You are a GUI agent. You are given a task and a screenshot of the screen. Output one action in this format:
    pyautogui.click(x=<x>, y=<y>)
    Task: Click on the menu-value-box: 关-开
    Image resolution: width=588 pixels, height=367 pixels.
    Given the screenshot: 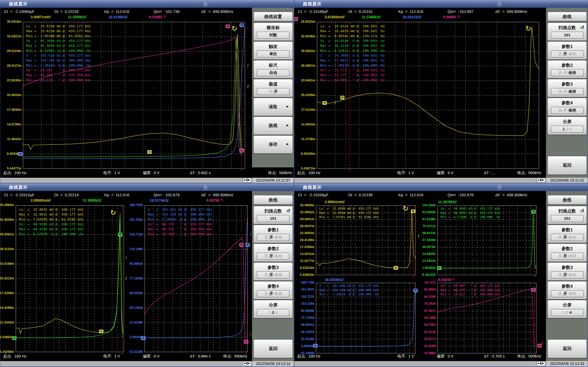 What is the action you would take?
    pyautogui.click(x=273, y=92)
    